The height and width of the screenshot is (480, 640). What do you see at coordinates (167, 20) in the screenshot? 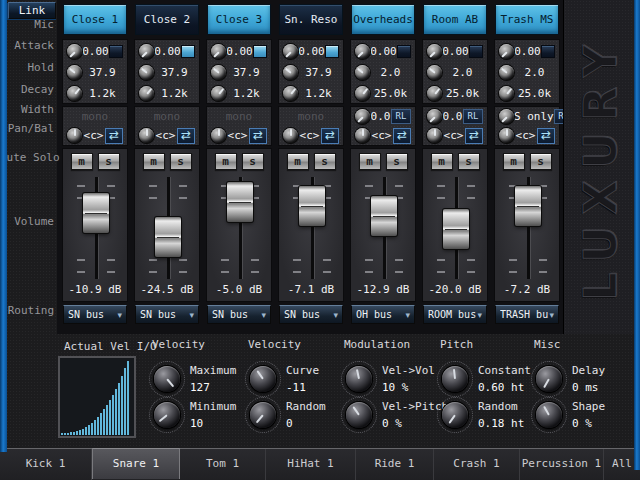
I see `channel-header-button: Close 2` at bounding box center [167, 20].